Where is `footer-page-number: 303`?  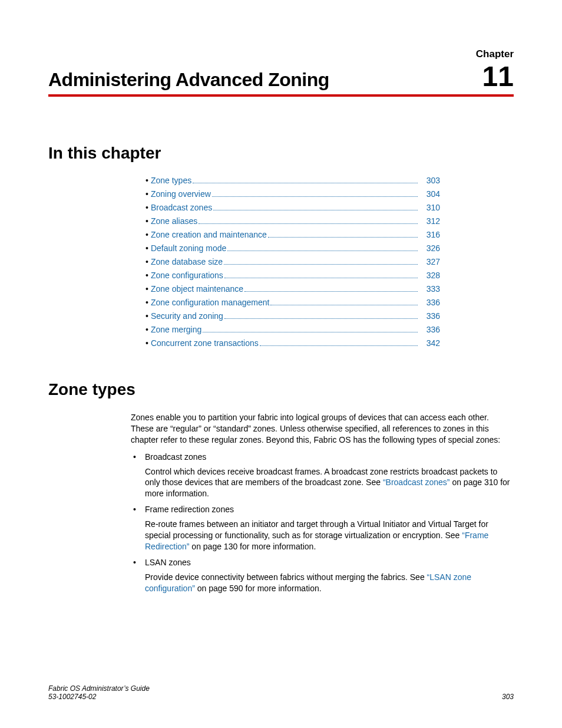
footer-page-number: 303 is located at coordinates (508, 697).